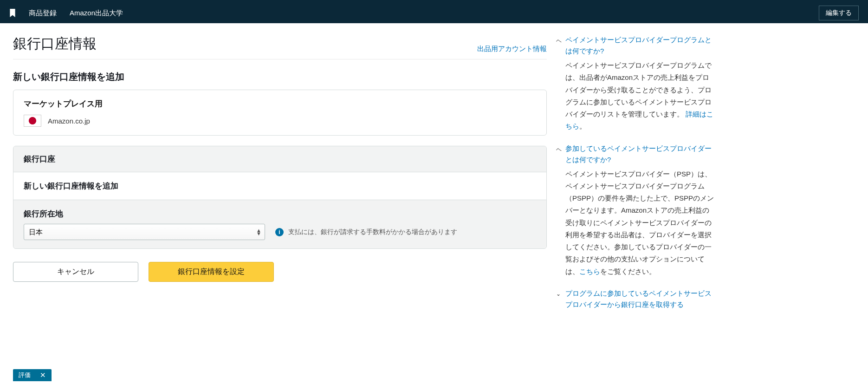 Image resolution: width=868 pixels, height=384 pixels. I want to click on chevron-down-icon: ⌄, so click(558, 294).